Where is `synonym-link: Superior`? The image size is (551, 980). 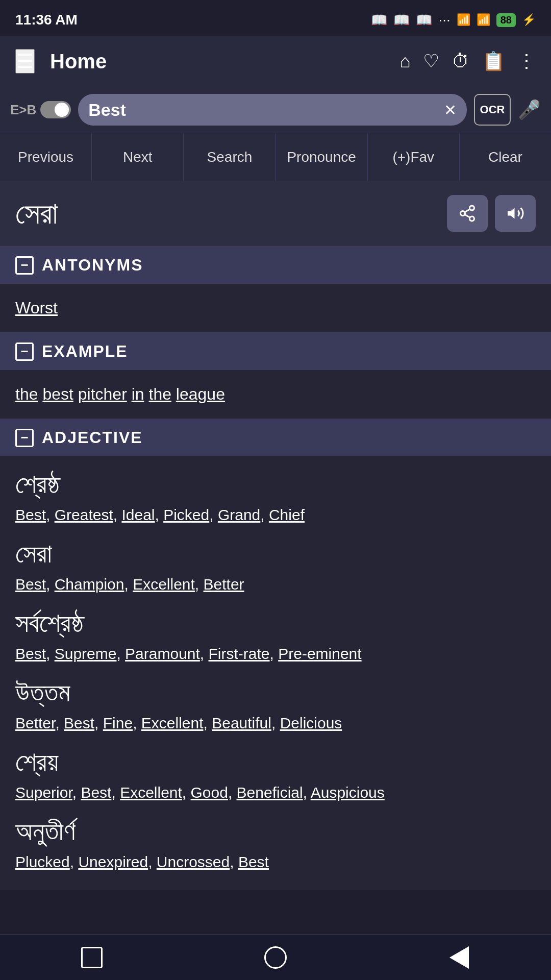 synonym-link: Superior is located at coordinates (44, 792).